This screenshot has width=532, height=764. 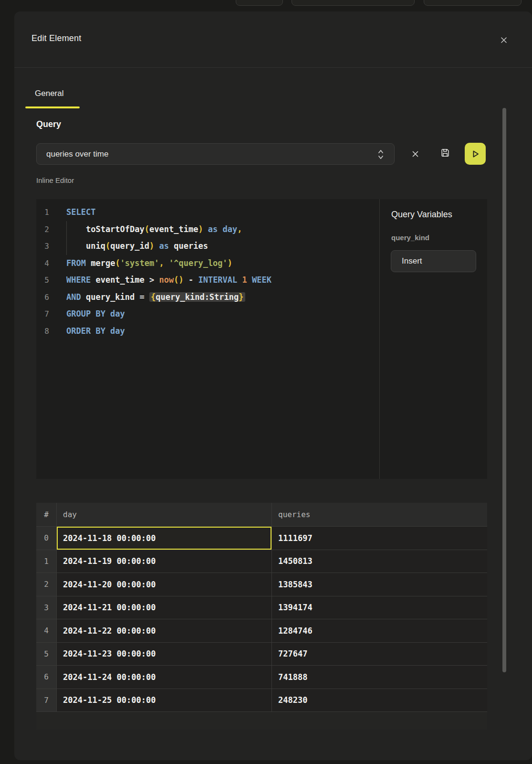 I want to click on close-icon, so click(x=504, y=40).